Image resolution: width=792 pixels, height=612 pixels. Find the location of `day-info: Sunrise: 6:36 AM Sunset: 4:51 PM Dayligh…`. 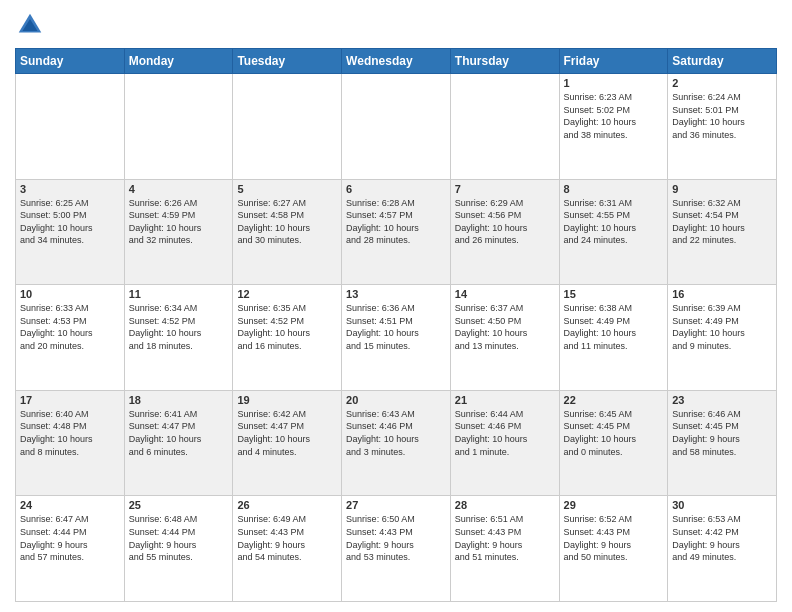

day-info: Sunrise: 6:36 AM Sunset: 4:51 PM Dayligh… is located at coordinates (396, 327).